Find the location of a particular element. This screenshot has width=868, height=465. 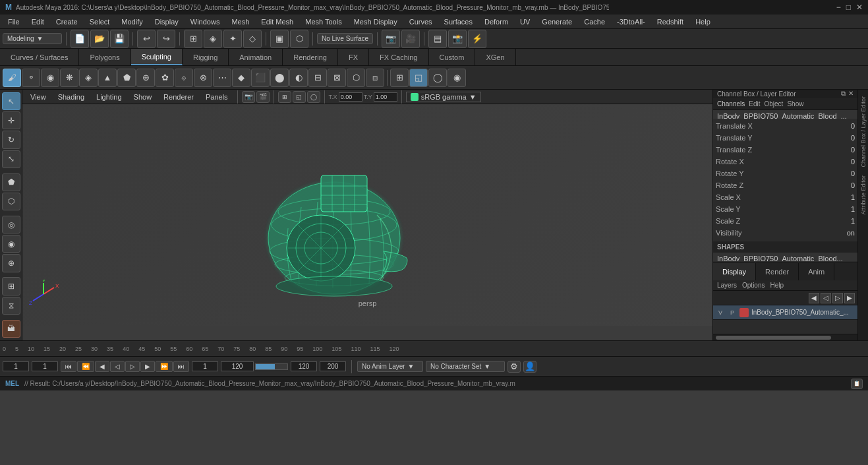

paint-tool-btn: ⬡ is located at coordinates (11, 202).